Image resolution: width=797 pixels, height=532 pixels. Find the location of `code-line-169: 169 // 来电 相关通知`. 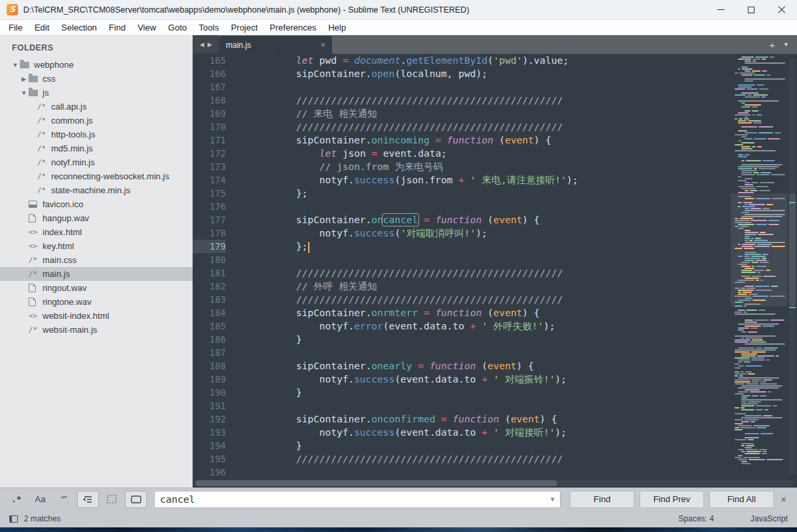

code-line-169: 169 // 来电 相关通知 is located at coordinates (462, 114).